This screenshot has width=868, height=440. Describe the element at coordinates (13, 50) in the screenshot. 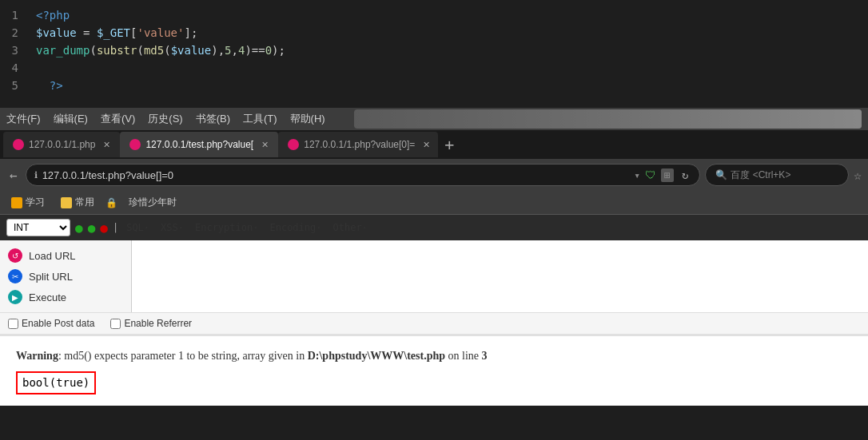

I see `line-num-3: 3` at that location.